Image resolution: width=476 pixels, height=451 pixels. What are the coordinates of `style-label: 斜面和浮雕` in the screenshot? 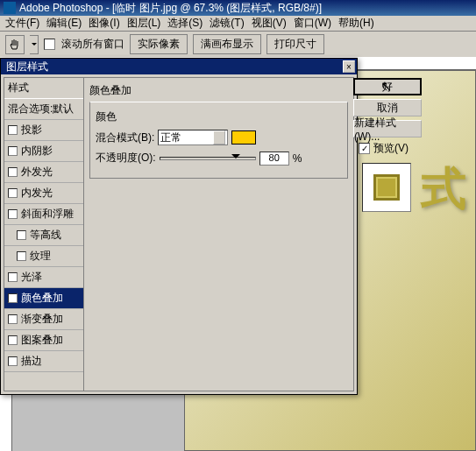 It's located at (47, 214).